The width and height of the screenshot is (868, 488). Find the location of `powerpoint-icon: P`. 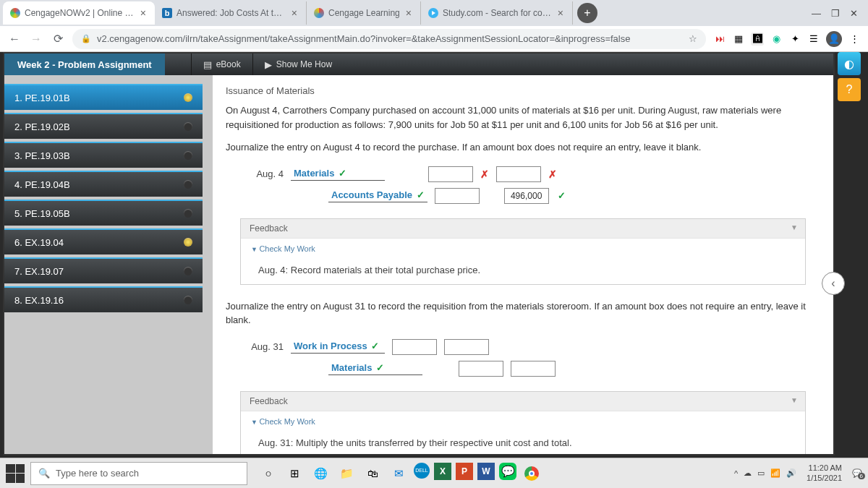

powerpoint-icon: P is located at coordinates (464, 471).